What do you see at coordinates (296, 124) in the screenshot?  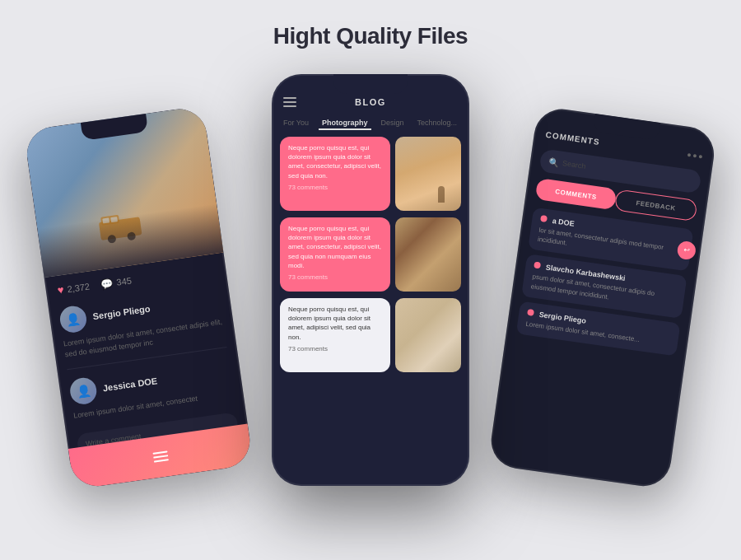 I see `tab-foryou: For You` at bounding box center [296, 124].